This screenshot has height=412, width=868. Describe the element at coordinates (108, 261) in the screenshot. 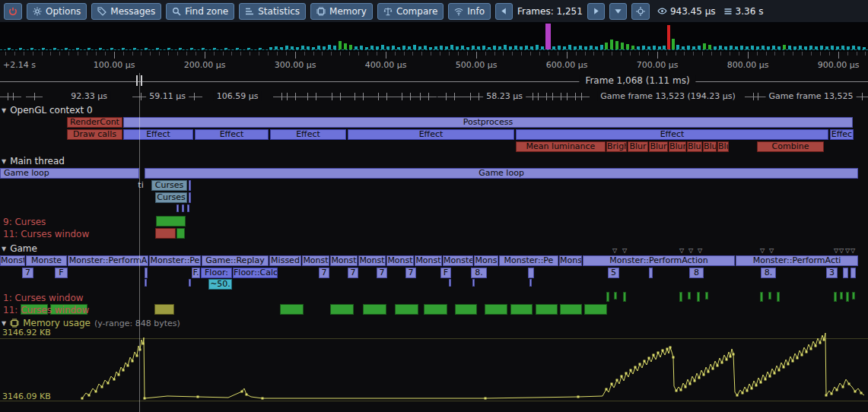

I see `zone-bar: Monster::PerformA` at that location.